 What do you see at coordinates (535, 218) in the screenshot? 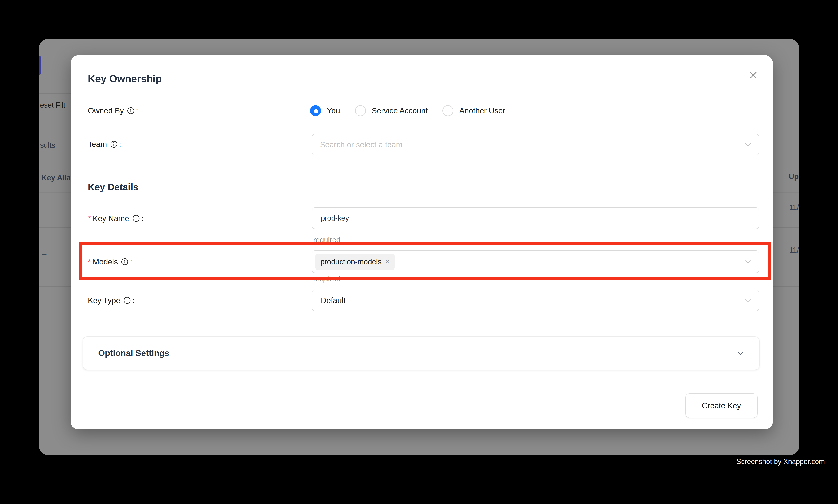
I see `key-name-input: prod-key` at bounding box center [535, 218].